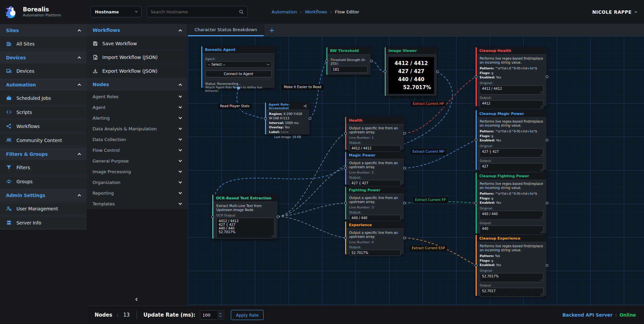 The height and width of the screenshot is (324, 644). Describe the element at coordinates (247, 315) in the screenshot. I see `apply-rate-button: Apply Rate` at that location.